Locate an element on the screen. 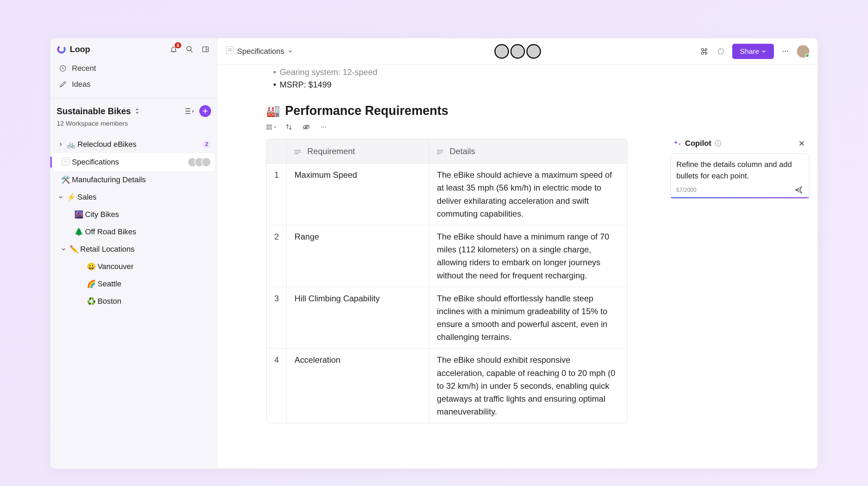  copilot-input-box: Refine the details column and add bullet… is located at coordinates (740, 176).